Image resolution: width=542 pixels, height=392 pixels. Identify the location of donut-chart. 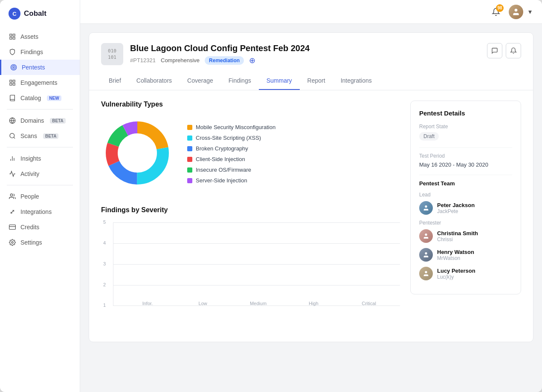
(137, 154).